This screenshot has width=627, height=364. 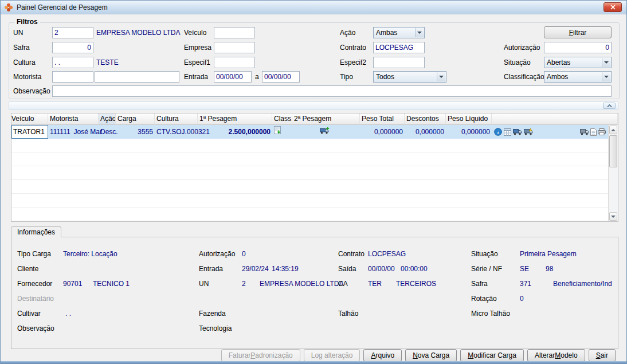 I want to click on info-safra-value: 371, so click(x=526, y=284).